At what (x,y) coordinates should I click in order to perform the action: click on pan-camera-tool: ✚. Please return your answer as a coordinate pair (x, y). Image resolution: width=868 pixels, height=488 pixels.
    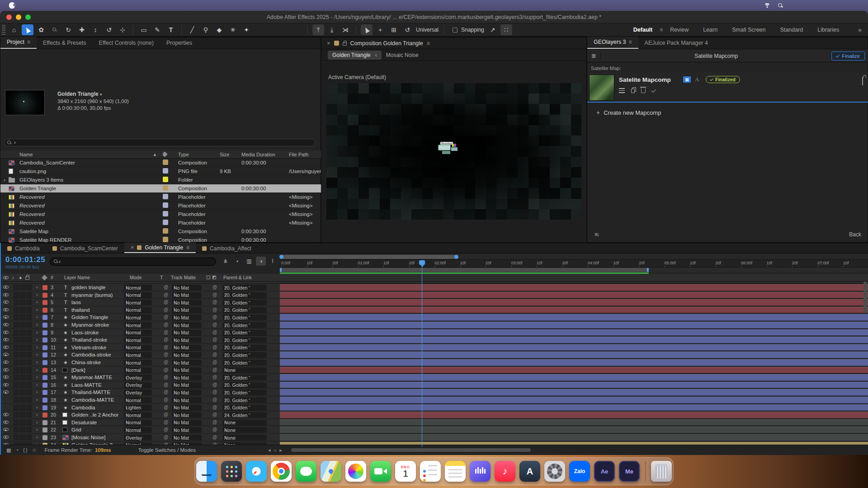
    Looking at the image, I should click on (82, 30).